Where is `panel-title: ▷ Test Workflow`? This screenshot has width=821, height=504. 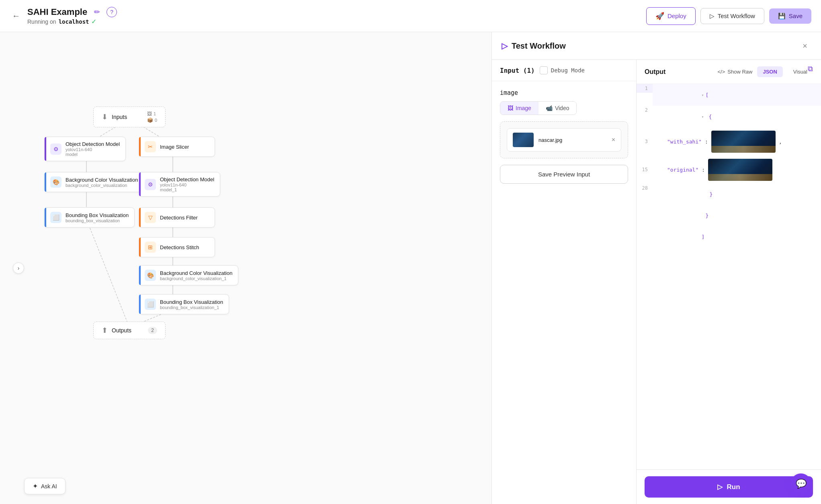 panel-title: ▷ Test Workflow is located at coordinates (534, 46).